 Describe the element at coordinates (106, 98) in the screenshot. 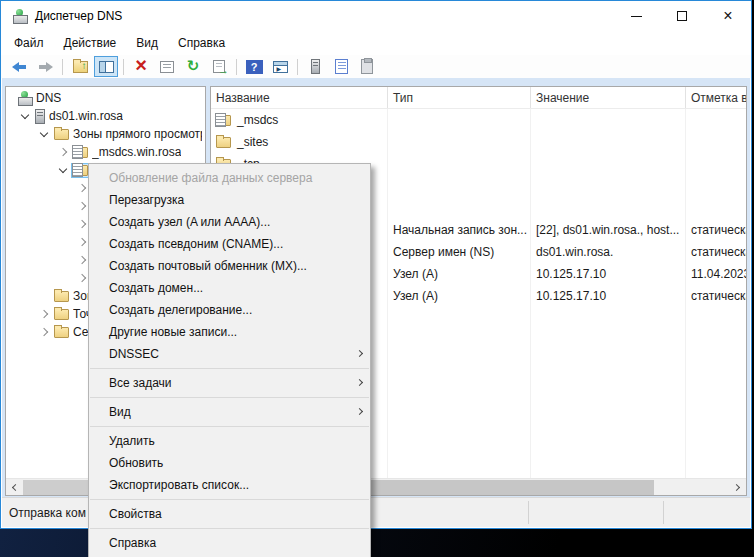

I see `tree-item-dns-root: DNS` at that location.